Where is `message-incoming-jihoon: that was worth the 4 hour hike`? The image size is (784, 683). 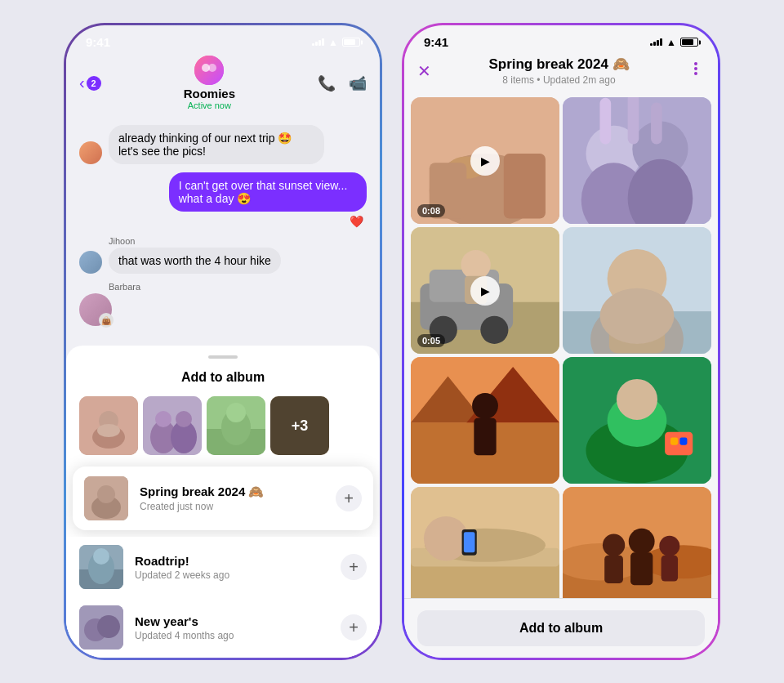
message-incoming-jihoon: that was worth the 4 hour hike is located at coordinates (223, 261).